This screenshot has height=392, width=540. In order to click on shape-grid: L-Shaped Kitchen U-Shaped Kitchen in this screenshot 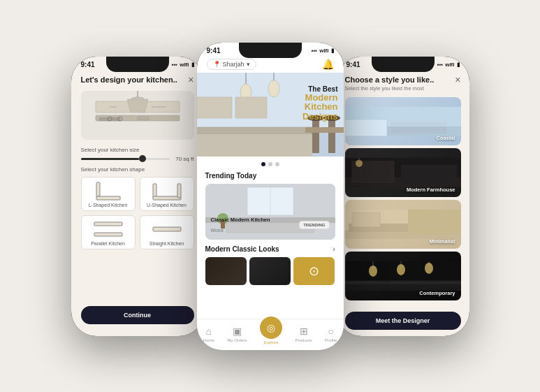, I will do `click(138, 213)`.